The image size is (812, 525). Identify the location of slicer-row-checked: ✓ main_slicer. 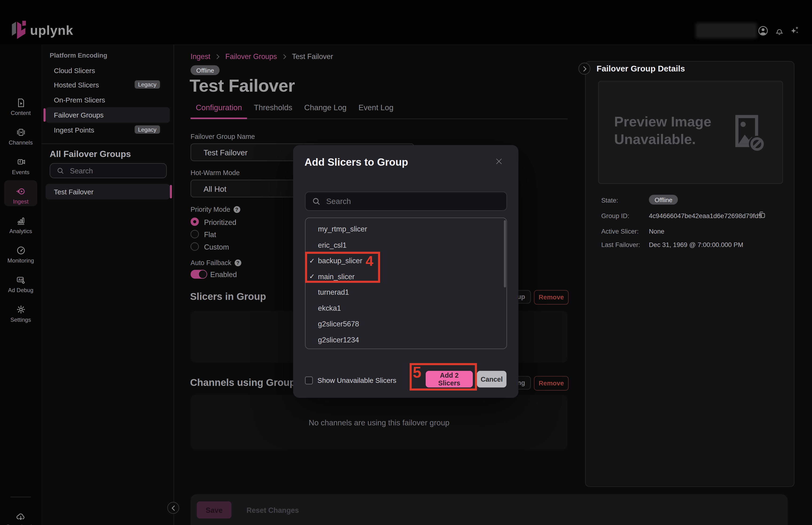
(406, 276).